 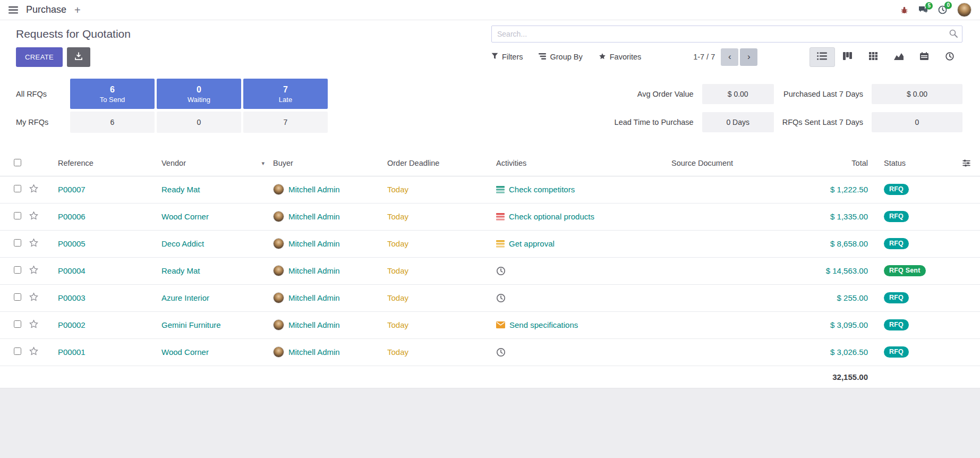 What do you see at coordinates (286, 122) in the screenshot?
I see `my-late-box: 7` at bounding box center [286, 122].